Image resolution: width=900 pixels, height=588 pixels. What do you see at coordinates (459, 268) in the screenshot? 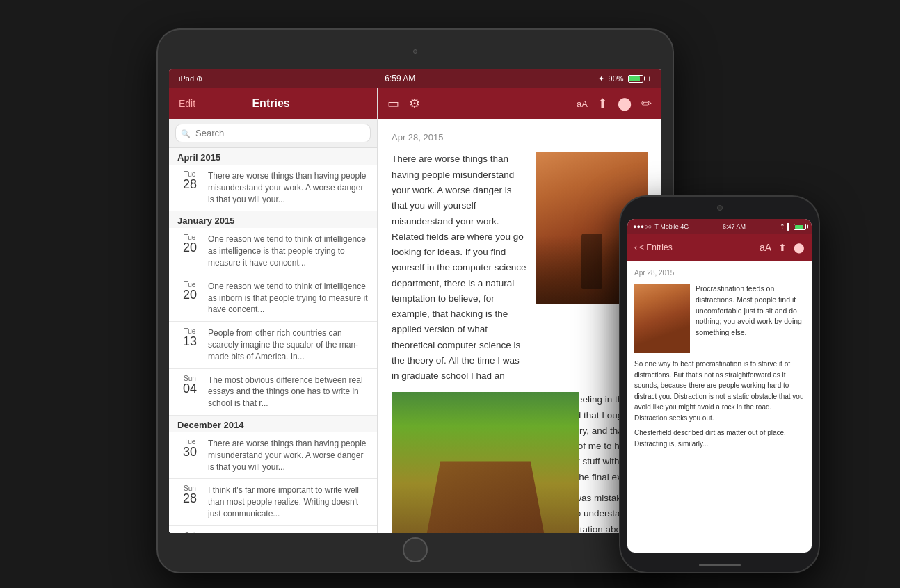
I see `entry-paragraph-1: There are worse things than having peopl…` at bounding box center [459, 268].